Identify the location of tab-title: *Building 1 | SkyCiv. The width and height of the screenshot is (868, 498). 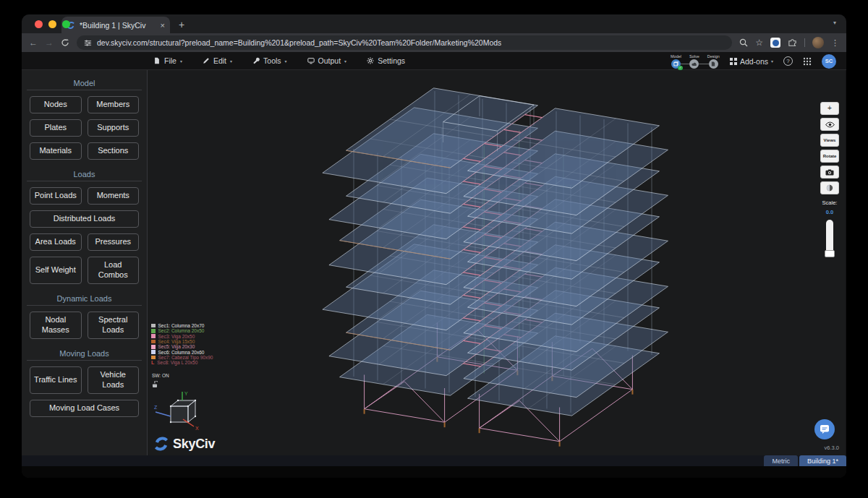
(118, 25).